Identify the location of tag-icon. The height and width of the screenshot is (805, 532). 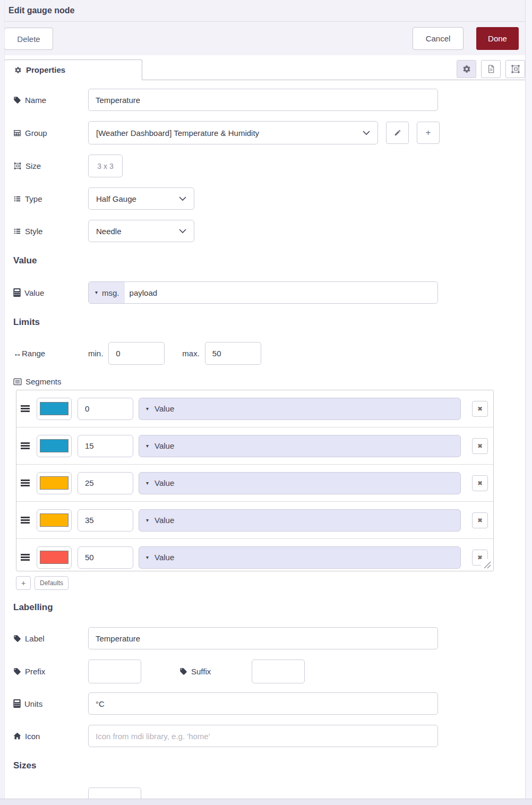
(17, 100).